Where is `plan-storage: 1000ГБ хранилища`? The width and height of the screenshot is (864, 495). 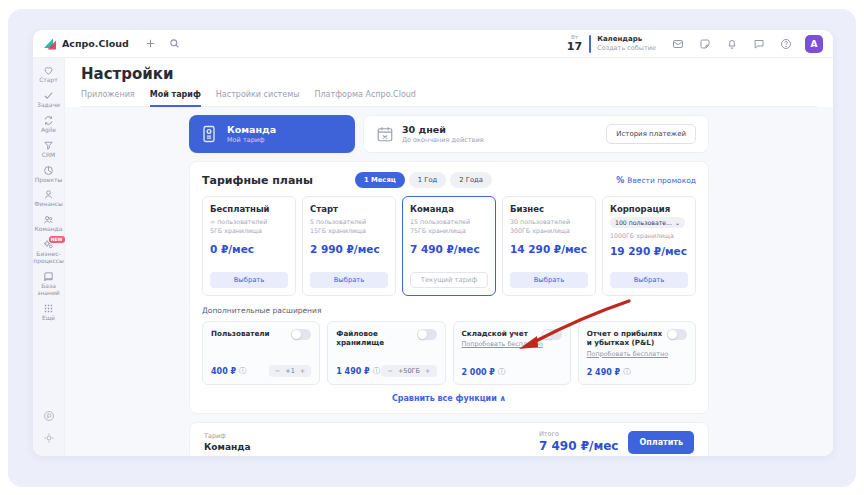 plan-storage: 1000ГБ хранилища is located at coordinates (642, 236).